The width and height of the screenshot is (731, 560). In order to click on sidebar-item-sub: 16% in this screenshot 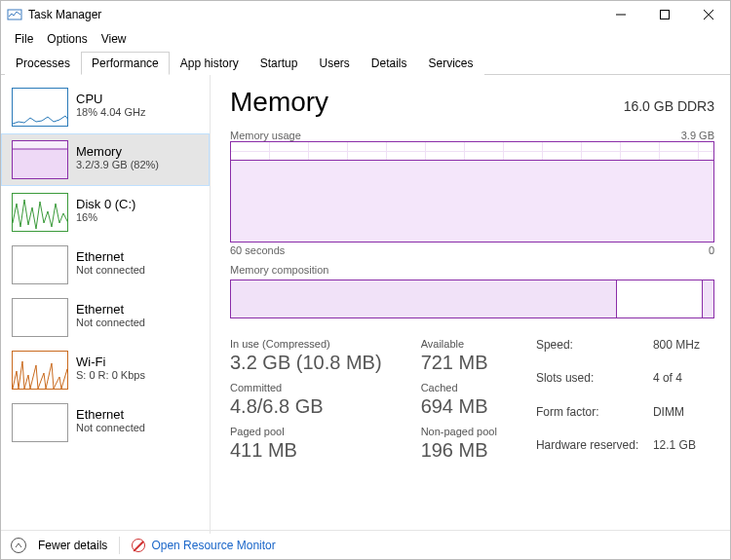, I will do `click(105, 217)`.